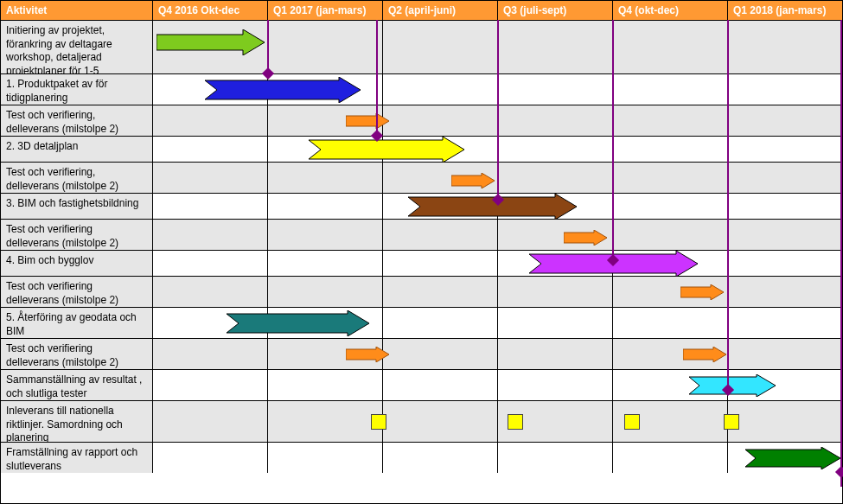 The image size is (843, 504). I want to click on header-q4: Q4 (okt-dec), so click(671, 10).